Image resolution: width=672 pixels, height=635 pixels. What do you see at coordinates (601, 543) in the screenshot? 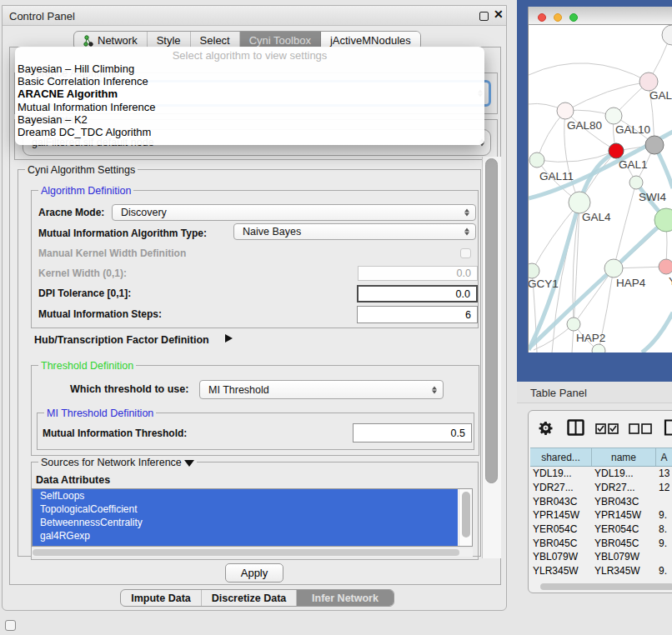
I see `table-row: YBR045CYBR045C9.` at bounding box center [601, 543].